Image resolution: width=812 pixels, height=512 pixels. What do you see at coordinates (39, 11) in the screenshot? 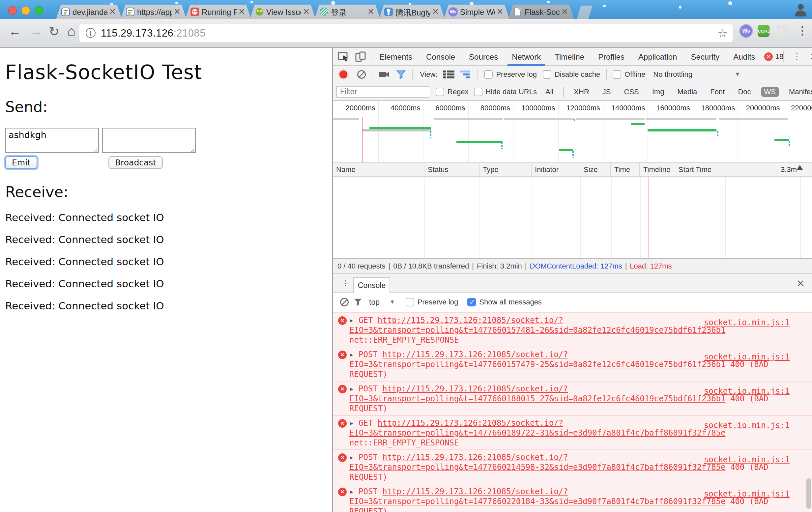
I see `window-zoom-button` at bounding box center [39, 11].